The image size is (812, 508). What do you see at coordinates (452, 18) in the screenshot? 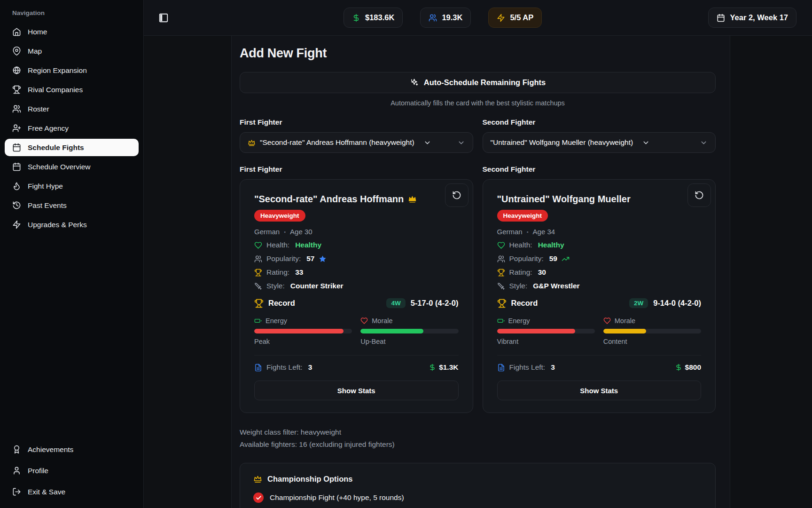
I see `fans-value: 19.3K` at bounding box center [452, 18].